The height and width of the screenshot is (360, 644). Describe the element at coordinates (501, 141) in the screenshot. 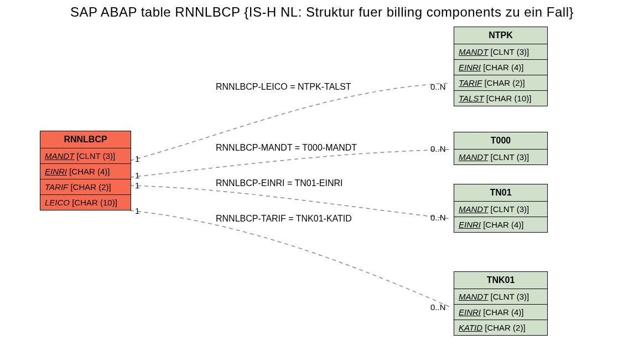

I see `entity-t000-header: T000` at that location.